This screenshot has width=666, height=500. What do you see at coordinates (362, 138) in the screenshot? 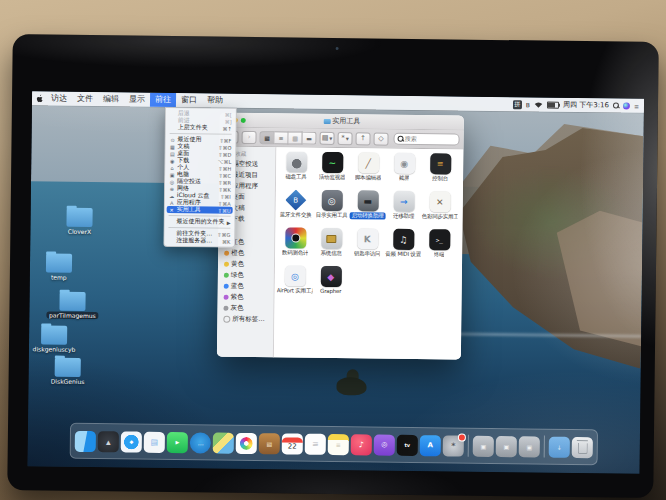
I see `share-button: ↑` at bounding box center [362, 138].